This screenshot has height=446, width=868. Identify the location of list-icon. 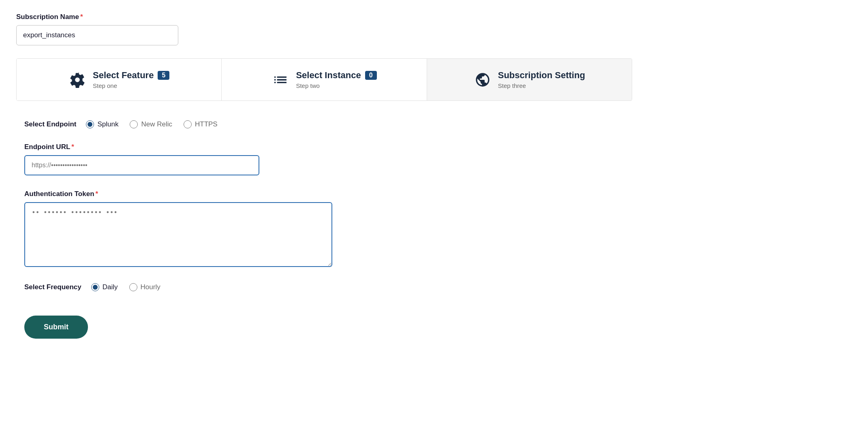
(280, 80).